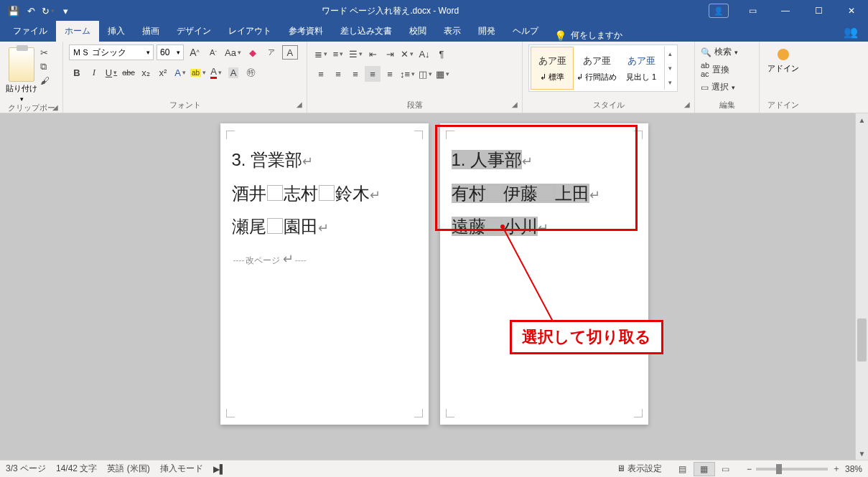  Describe the element at coordinates (862, 453) in the screenshot. I see `scroll-down-icon: ▼` at that location.